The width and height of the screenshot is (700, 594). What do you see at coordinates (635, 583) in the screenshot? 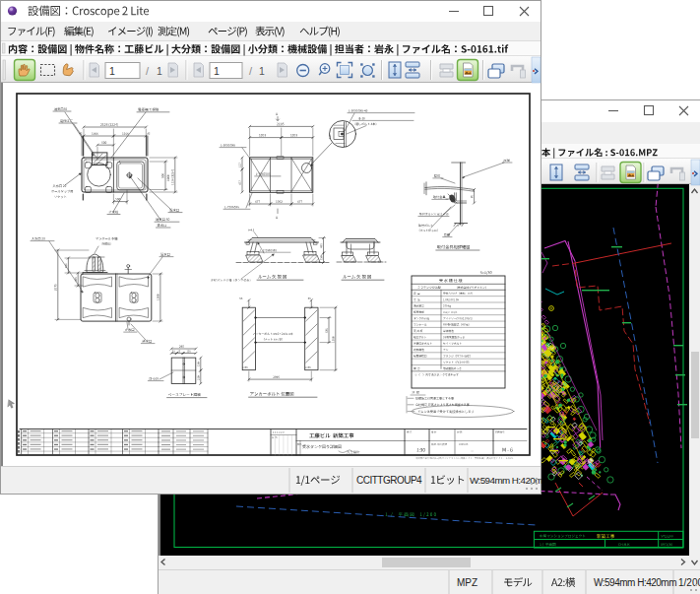
I see `svg-text: W:594mm H:420mm` at bounding box center [635, 583].